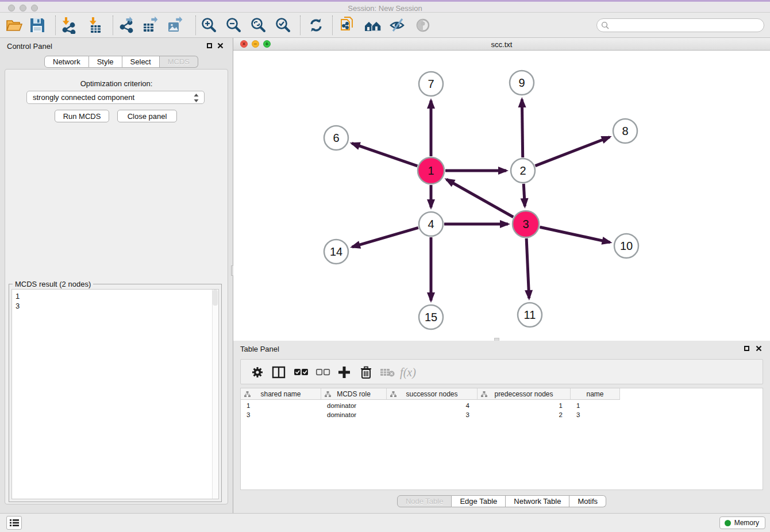 This screenshot has height=532, width=770. I want to click on table-tabs: Node TableEdge TableNetwork TableMotifs, so click(502, 501).